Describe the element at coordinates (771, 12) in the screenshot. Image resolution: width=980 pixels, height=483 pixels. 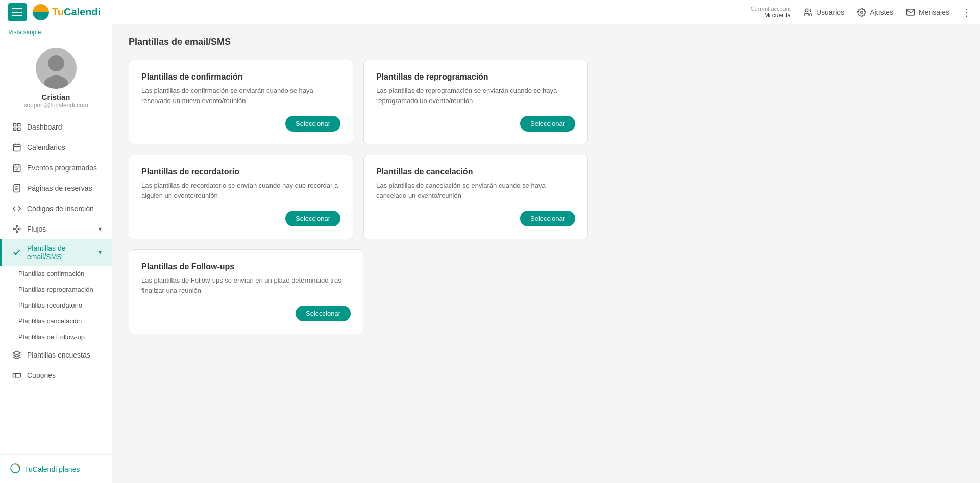
I see `account-info: Current account Mi cuenta` at that location.